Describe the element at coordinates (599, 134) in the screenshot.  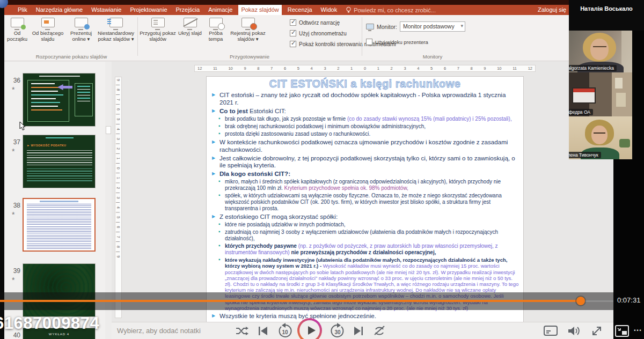
I see `glasses` at that location.